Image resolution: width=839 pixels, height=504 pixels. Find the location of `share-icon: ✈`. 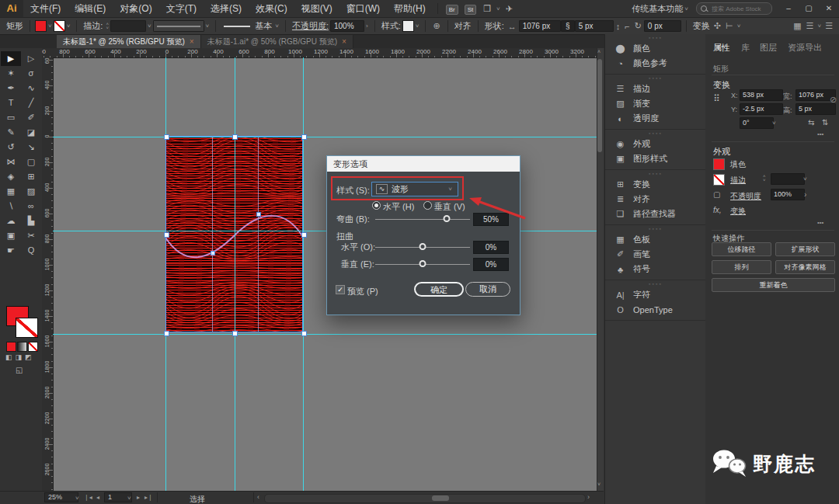

share-icon: ✈ is located at coordinates (510, 9).